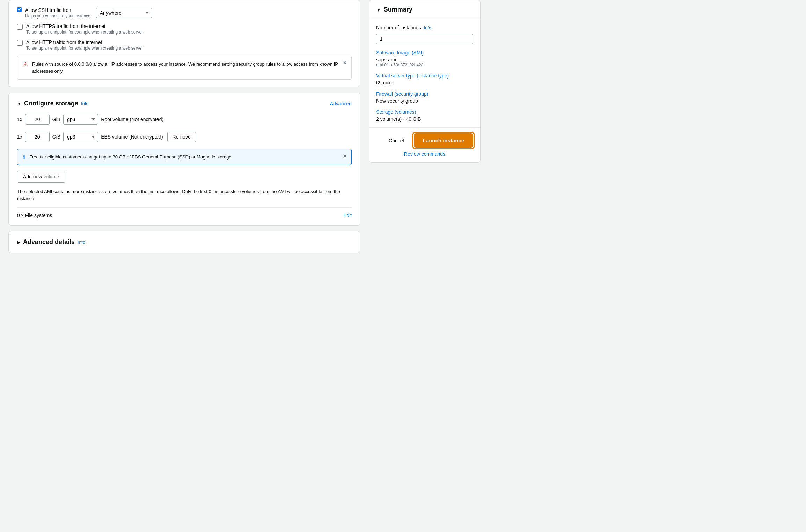  Describe the element at coordinates (425, 39) in the screenshot. I see `instances-input` at that location.